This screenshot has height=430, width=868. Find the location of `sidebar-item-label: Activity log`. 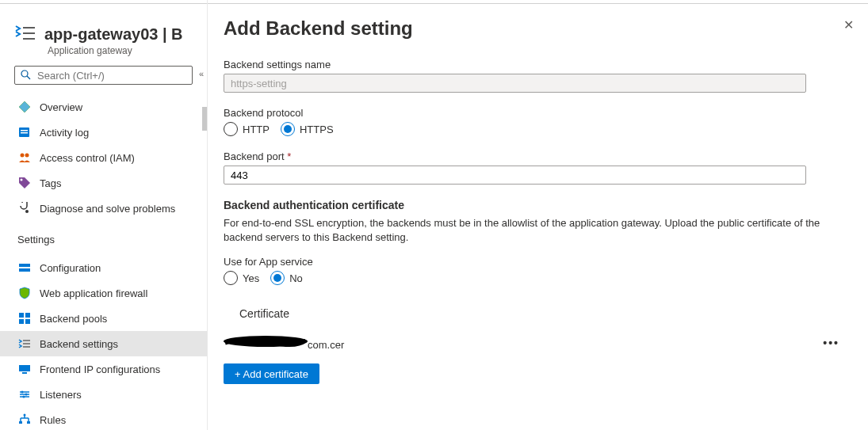

sidebar-item-label: Activity log is located at coordinates (64, 133).